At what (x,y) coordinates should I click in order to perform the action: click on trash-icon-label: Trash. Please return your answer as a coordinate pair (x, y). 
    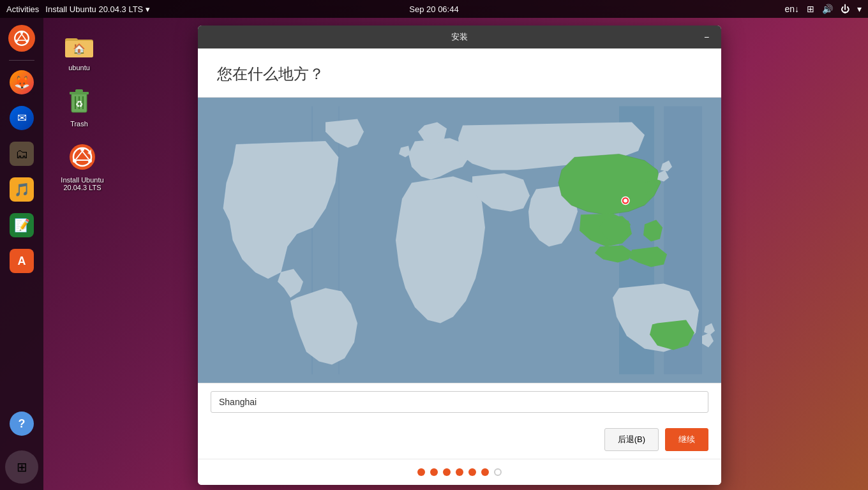
    Looking at the image, I should click on (79, 124).